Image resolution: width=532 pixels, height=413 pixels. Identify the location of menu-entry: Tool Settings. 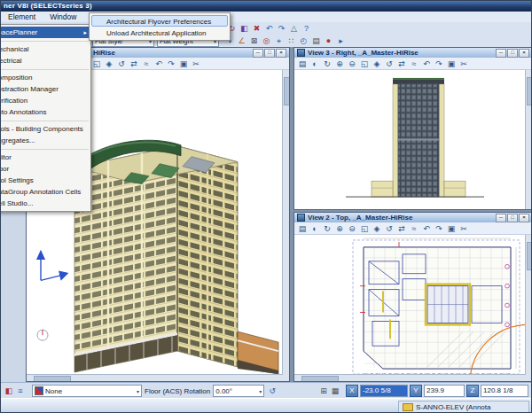
(45, 181).